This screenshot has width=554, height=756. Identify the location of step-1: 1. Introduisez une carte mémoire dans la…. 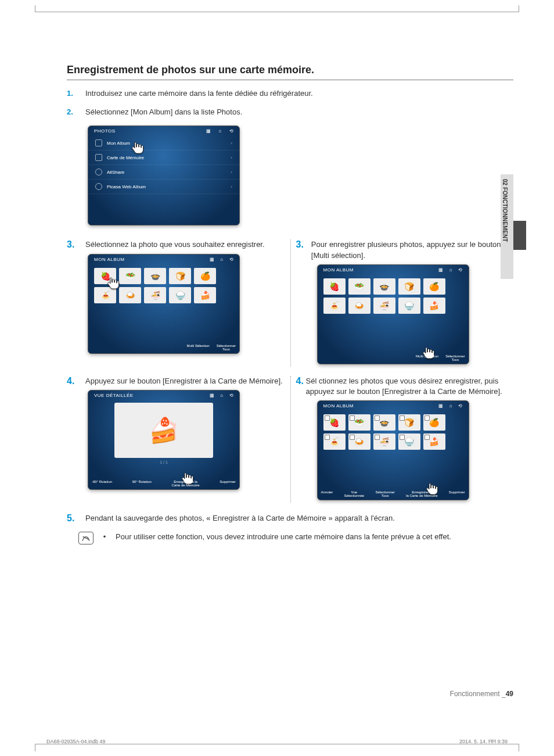
(290, 94).